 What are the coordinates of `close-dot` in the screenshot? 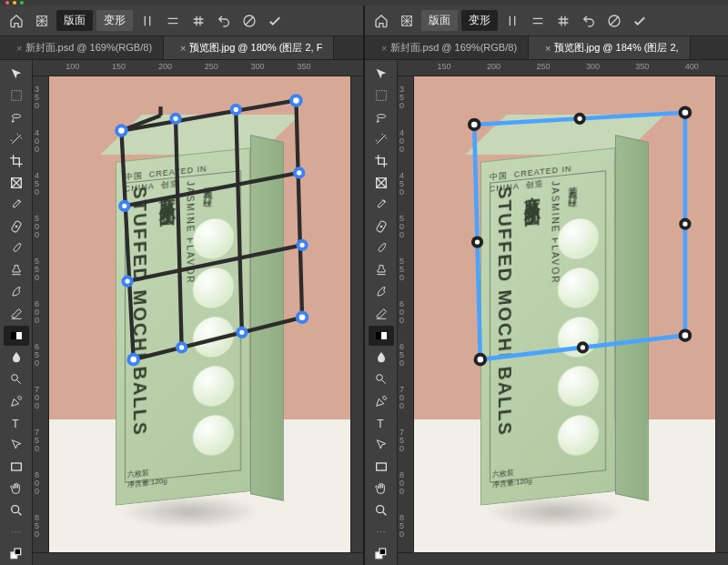 It's located at (7, 3).